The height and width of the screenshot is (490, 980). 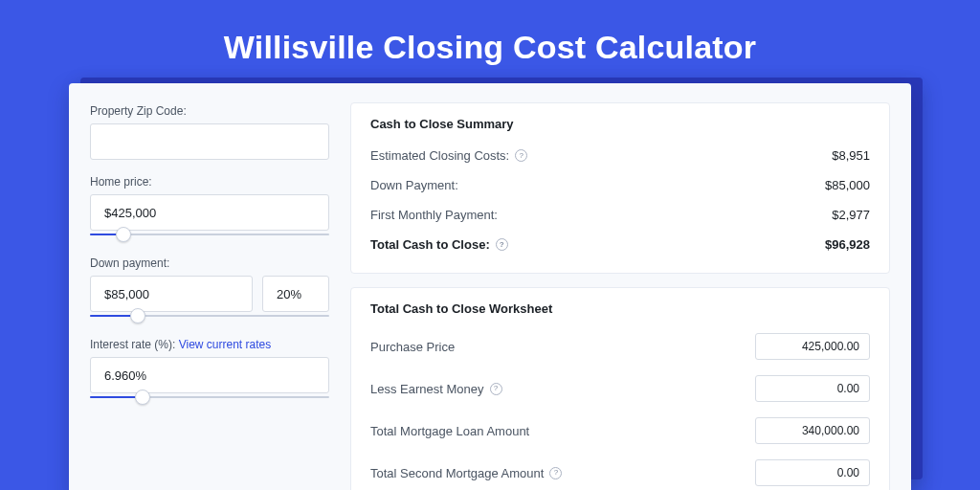 I want to click on summary-row-label: Estimated Closing Costs:, so click(x=440, y=155).